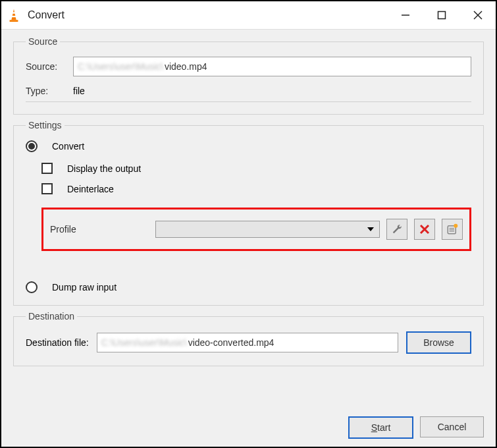 The height and width of the screenshot is (448, 497). I want to click on close-button, so click(478, 15).